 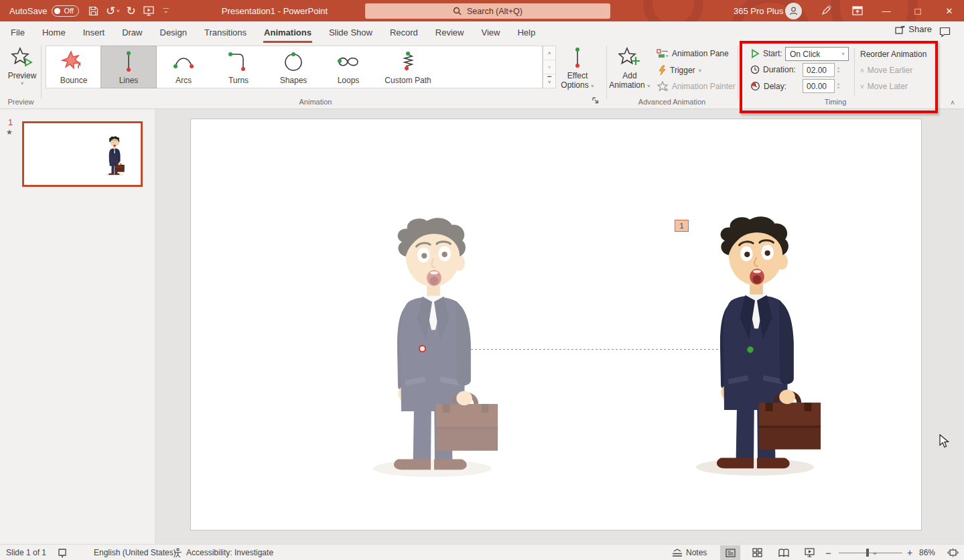 What do you see at coordinates (74, 67) in the screenshot?
I see `gallery-item-bounce: Bounce` at bounding box center [74, 67].